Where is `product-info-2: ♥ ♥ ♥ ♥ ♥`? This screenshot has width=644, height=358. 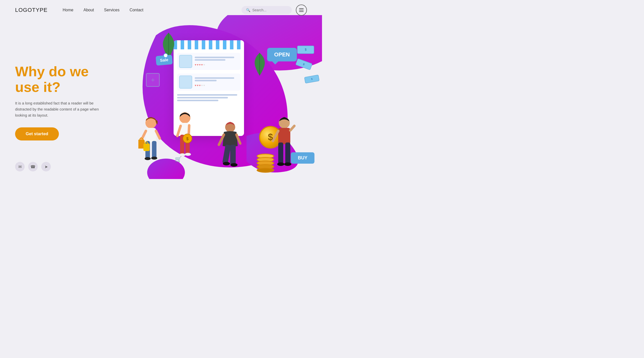 product-info-2: ♥ ♥ ♥ ♥ ♥ is located at coordinates (217, 82).